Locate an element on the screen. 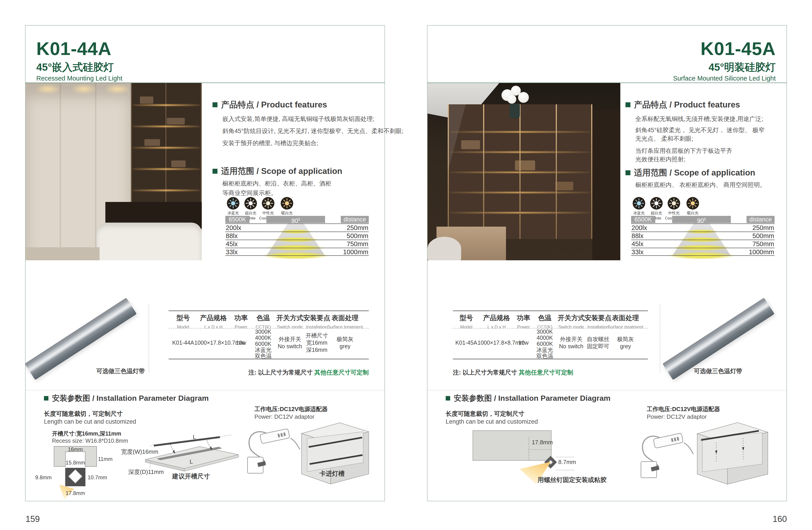 Image resolution: width=812 pixels, height=530 pixels. feature-line: 安装于预开的槽里, 与槽边完美贴合; is located at coordinates (270, 143).